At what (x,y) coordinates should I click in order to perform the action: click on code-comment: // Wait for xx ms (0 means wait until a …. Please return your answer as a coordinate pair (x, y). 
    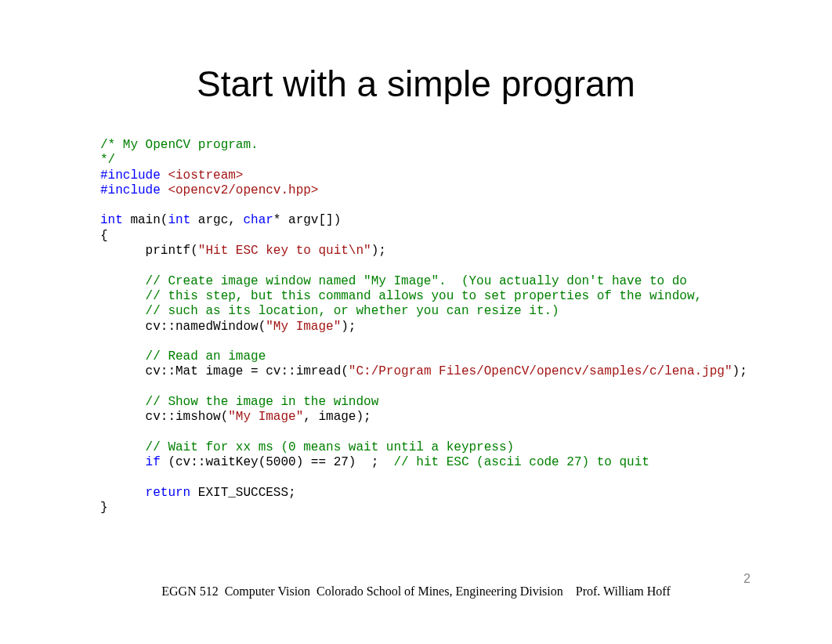
    Looking at the image, I should click on (307, 447).